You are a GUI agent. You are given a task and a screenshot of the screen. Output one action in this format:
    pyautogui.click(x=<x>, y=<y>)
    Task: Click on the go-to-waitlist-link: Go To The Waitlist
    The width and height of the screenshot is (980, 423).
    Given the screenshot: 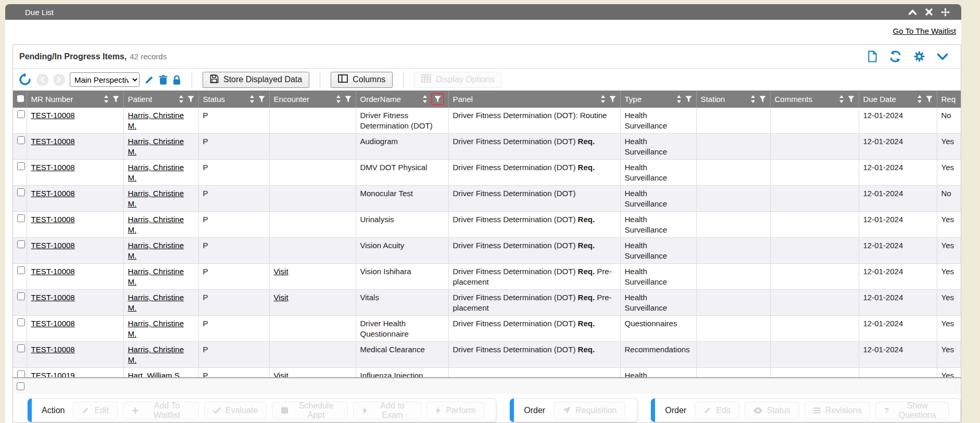 What is the action you would take?
    pyautogui.click(x=925, y=32)
    